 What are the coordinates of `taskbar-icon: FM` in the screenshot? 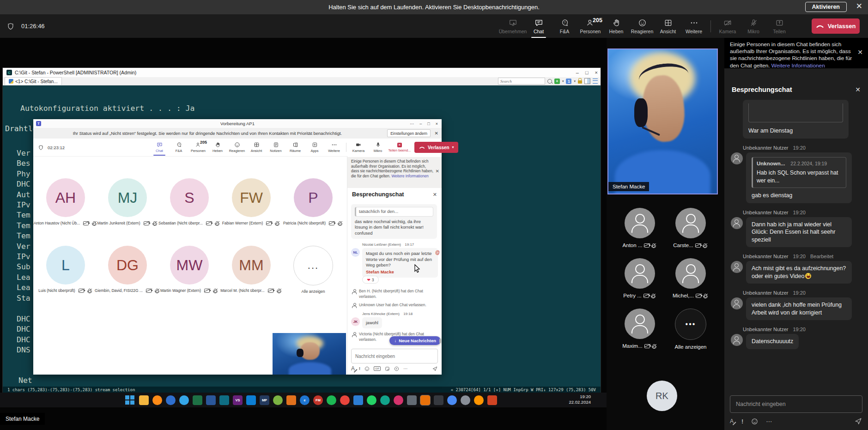 It's located at (318, 400).